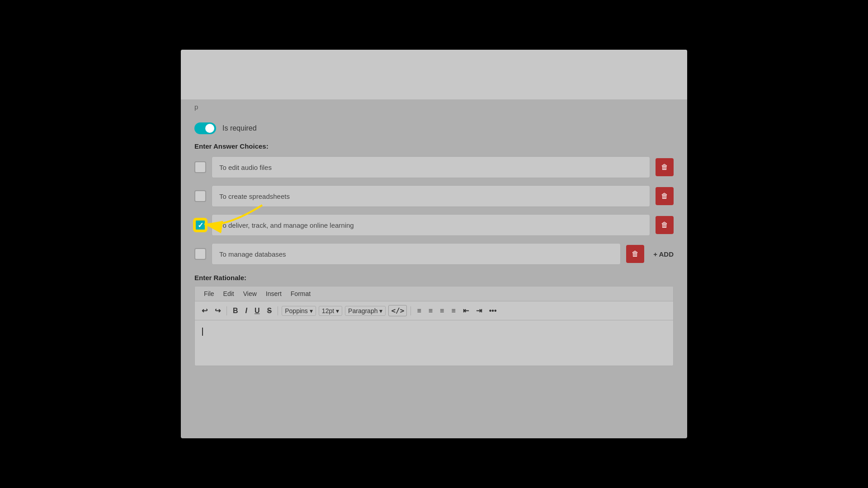 Image resolution: width=868 pixels, height=488 pixels. What do you see at coordinates (434, 343) in the screenshot?
I see `editor-content` at bounding box center [434, 343].